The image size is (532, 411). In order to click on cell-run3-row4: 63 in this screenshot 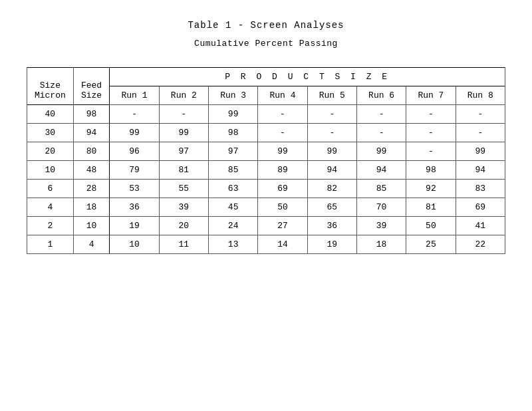, I will do `click(233, 189)`.